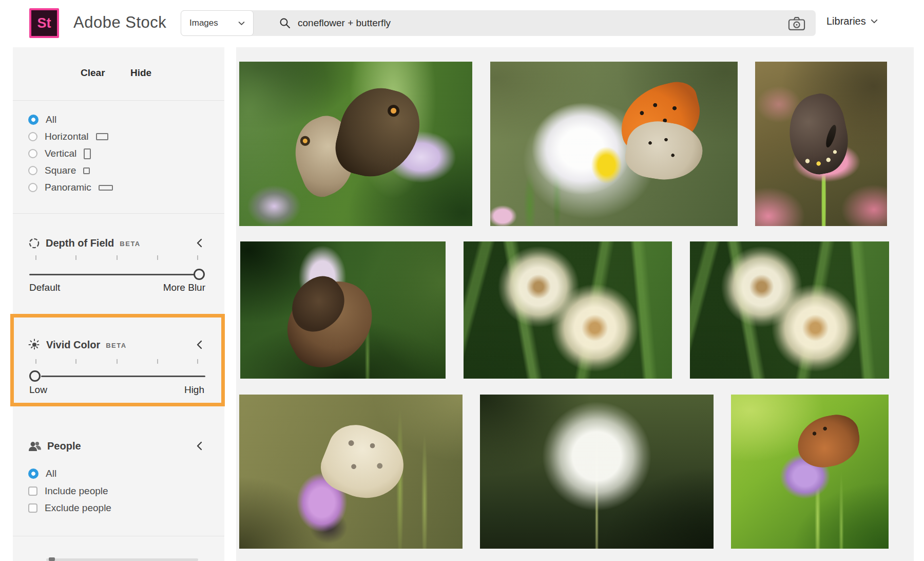  I want to click on camera-search-button, so click(797, 24).